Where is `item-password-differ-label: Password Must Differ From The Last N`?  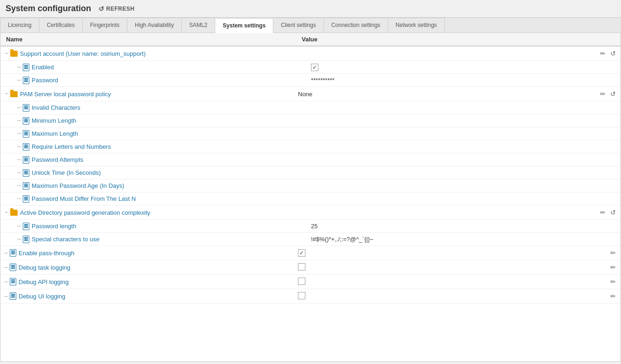 item-password-differ-label: Password Must Differ From The Last N is located at coordinates (84, 199).